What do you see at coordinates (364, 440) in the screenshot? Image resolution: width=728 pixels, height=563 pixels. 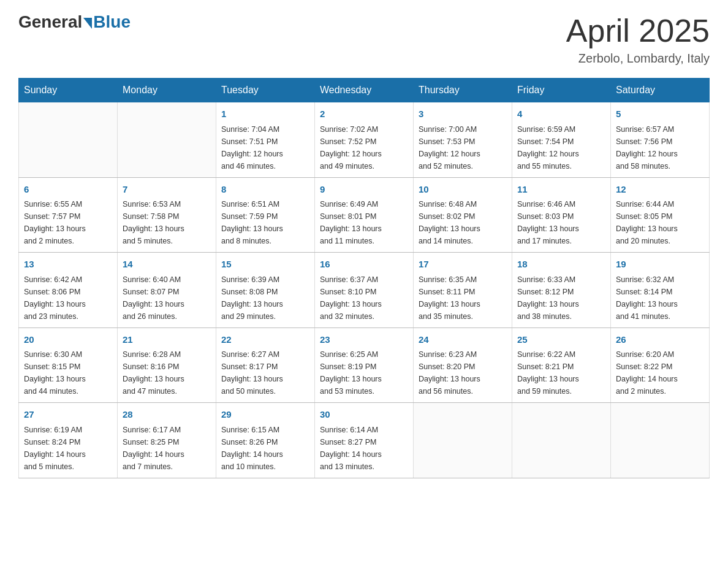 I see `calendar-cell: 30Sunrise: 6:14 AM Sunset: 8:27 PM Dayli…` at bounding box center [364, 440].